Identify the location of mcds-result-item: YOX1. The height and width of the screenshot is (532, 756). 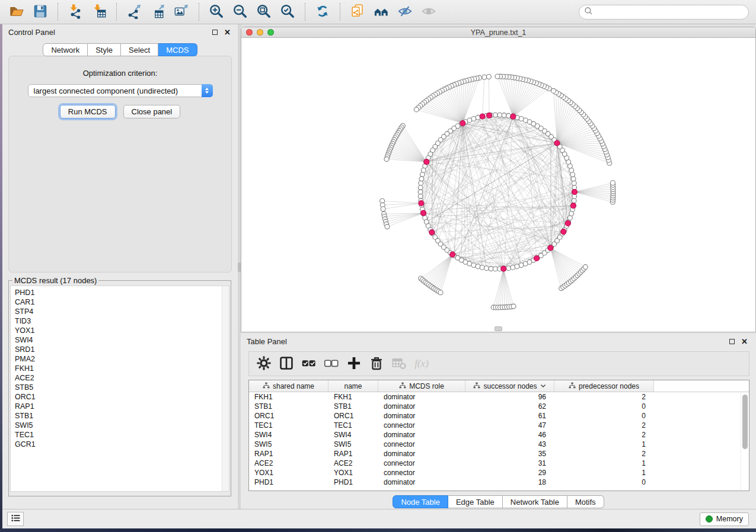
(117, 331).